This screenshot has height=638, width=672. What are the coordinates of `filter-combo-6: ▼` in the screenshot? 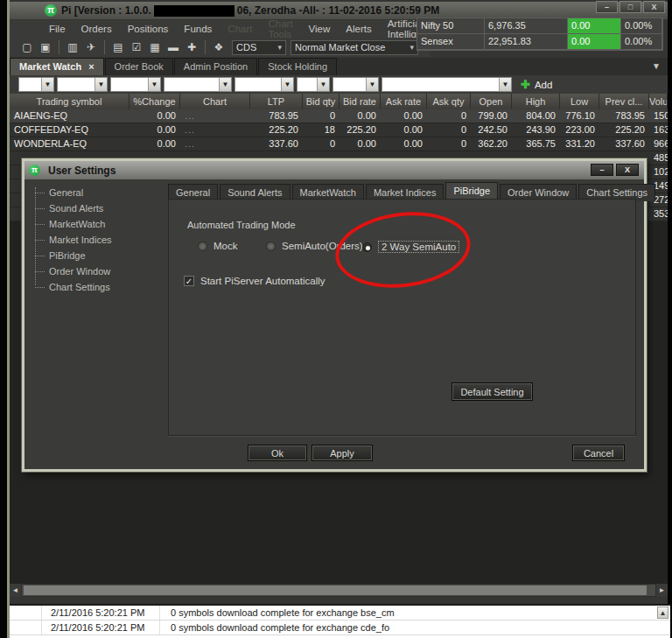 It's located at (313, 84).